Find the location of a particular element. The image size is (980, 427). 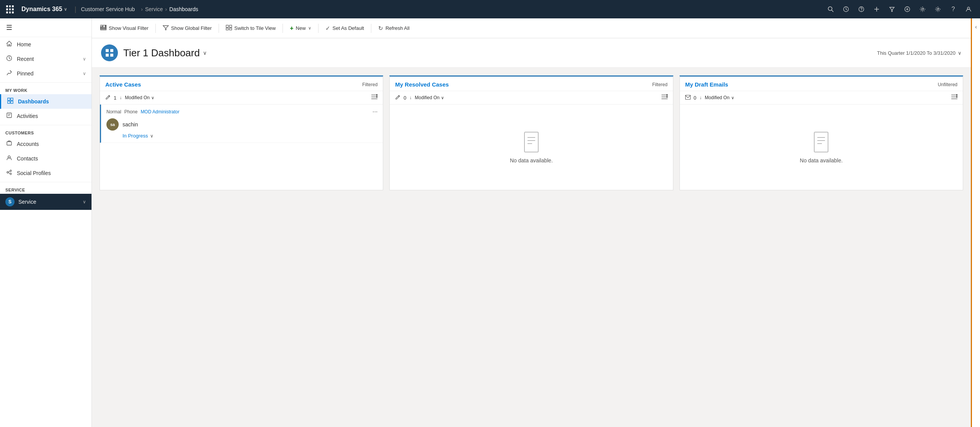

dashboard-date-range: This Quarter 1/1/2020 To 3/31/2020 ∨ is located at coordinates (920, 53).